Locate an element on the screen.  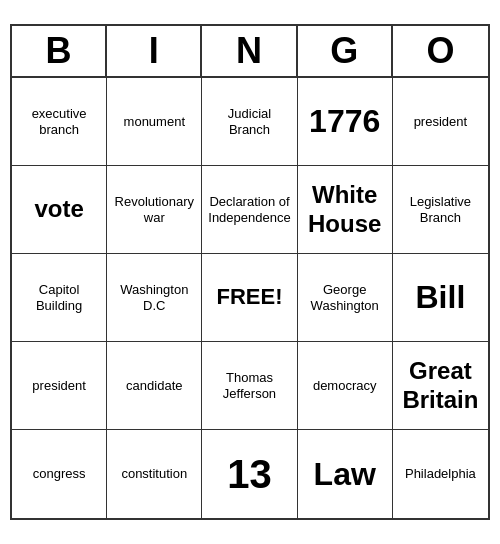
bingo-header: B I N G O is located at coordinates (250, 52).